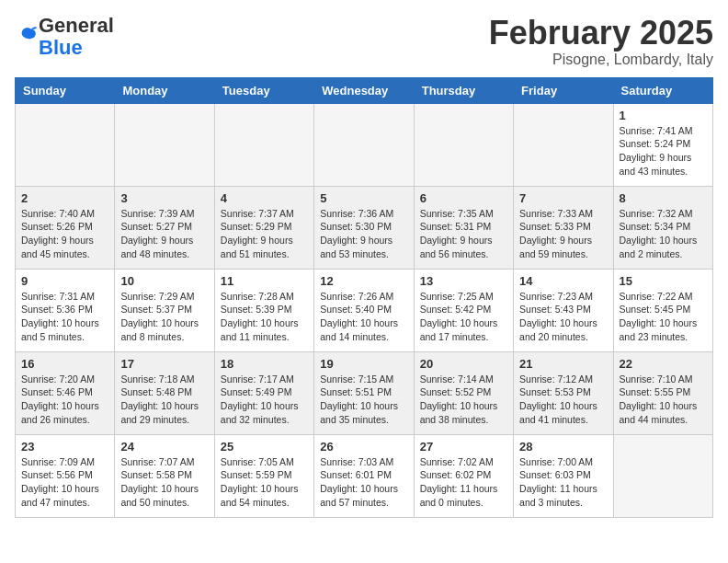  What do you see at coordinates (364, 90) in the screenshot?
I see `weekday-header-wednesday: Wednesday` at bounding box center [364, 90].